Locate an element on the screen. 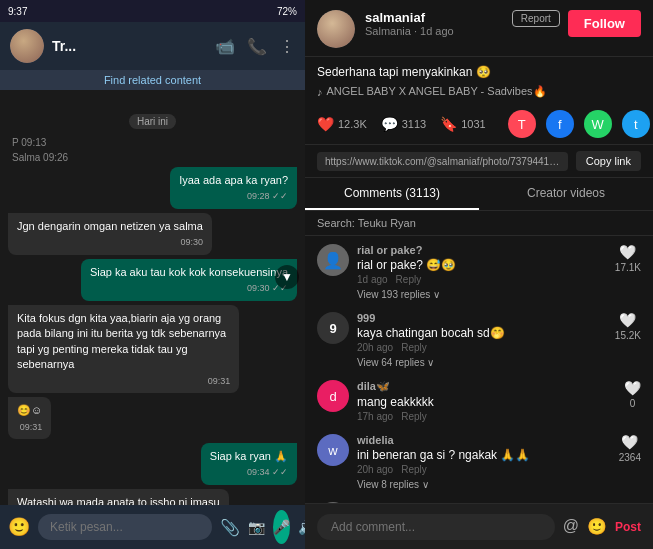  chat-info: Tr... is located at coordinates (130, 46).